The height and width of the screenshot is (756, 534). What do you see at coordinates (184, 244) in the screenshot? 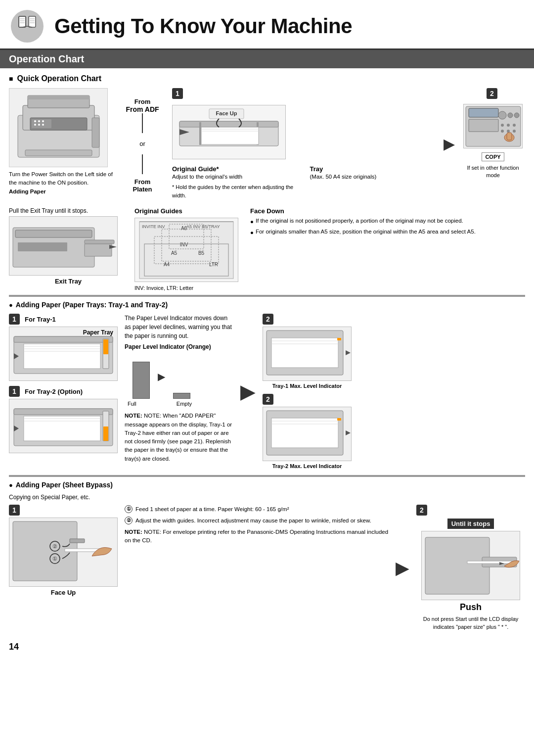
I see `svg-text: INV` at bounding box center [184, 244].